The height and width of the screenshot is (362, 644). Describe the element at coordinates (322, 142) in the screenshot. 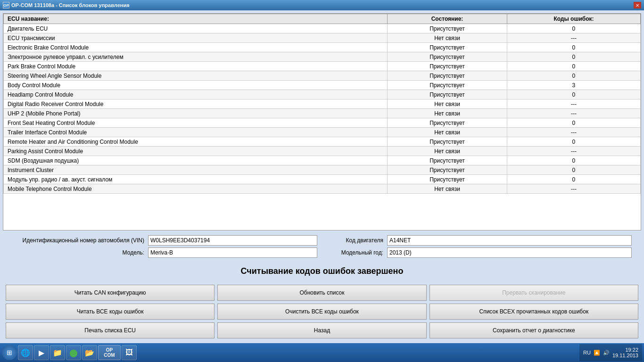

I see `table-row: Remote Heater and Air Conditioning Contr…` at that location.